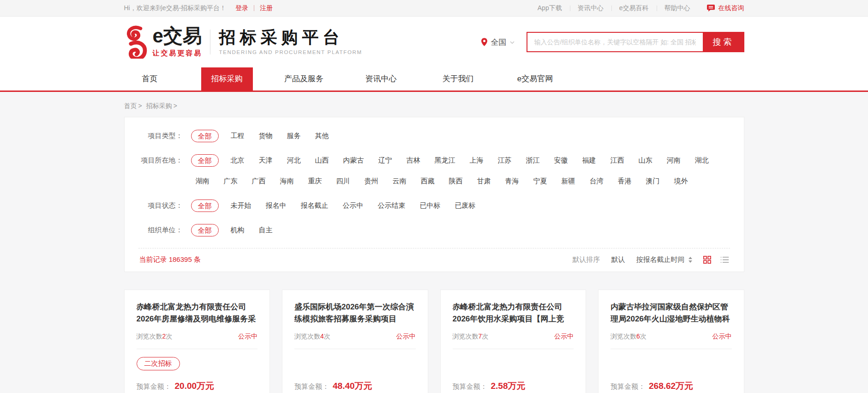  Describe the element at coordinates (322, 160) in the screenshot. I see `filter-option: 山西` at that location.